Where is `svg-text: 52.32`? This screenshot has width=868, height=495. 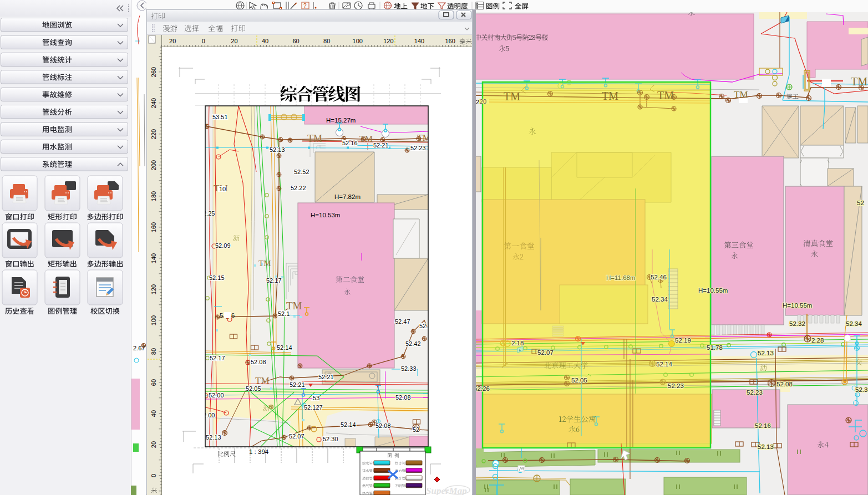 svg-text: 52.32 is located at coordinates (798, 324).